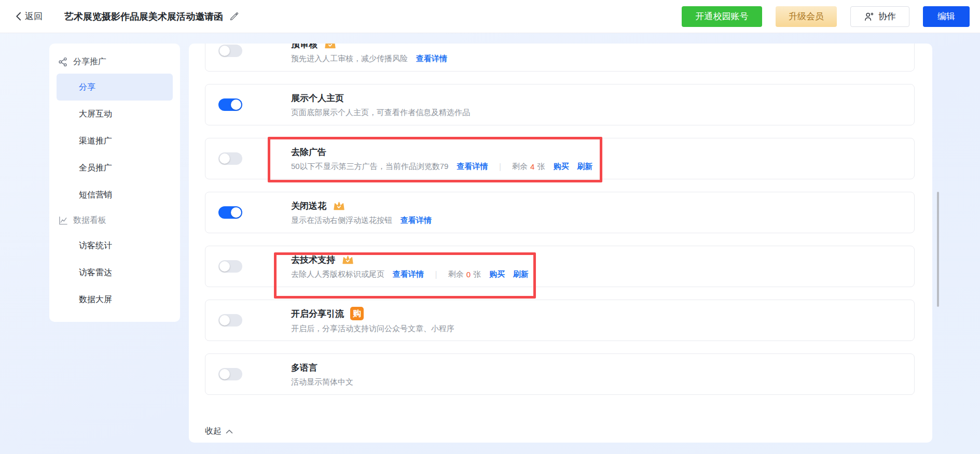  What do you see at coordinates (63, 62) in the screenshot?
I see `share-nodes-icon` at bounding box center [63, 62].